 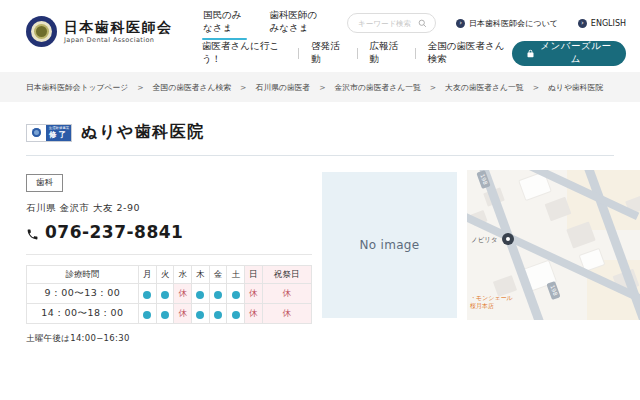 I want to click on map-poi-label: ノビリタ, so click(x=484, y=240).